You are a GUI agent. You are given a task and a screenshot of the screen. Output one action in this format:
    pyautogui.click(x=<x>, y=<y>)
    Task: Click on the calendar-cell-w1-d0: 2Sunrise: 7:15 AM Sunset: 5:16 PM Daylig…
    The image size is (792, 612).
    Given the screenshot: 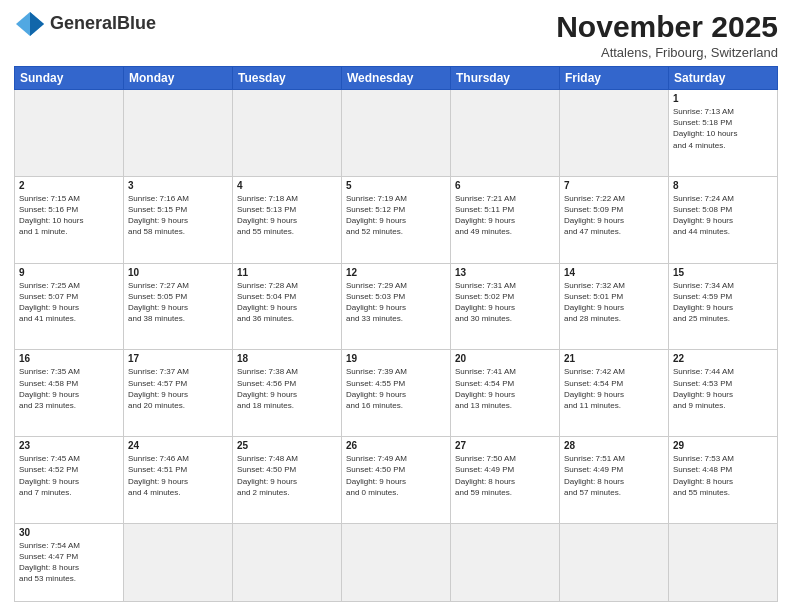 What is the action you would take?
    pyautogui.click(x=70, y=220)
    